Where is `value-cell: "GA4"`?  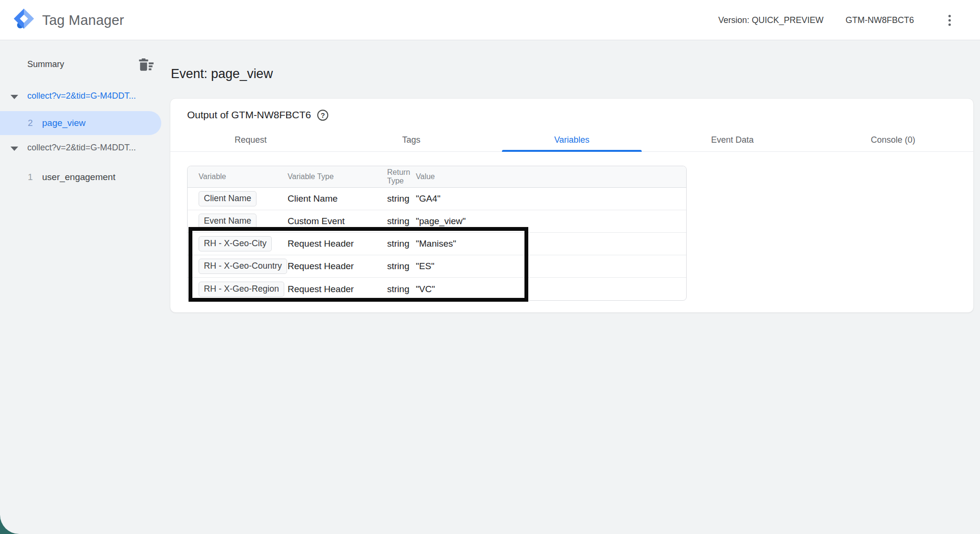
value-cell: "GA4" is located at coordinates (551, 199).